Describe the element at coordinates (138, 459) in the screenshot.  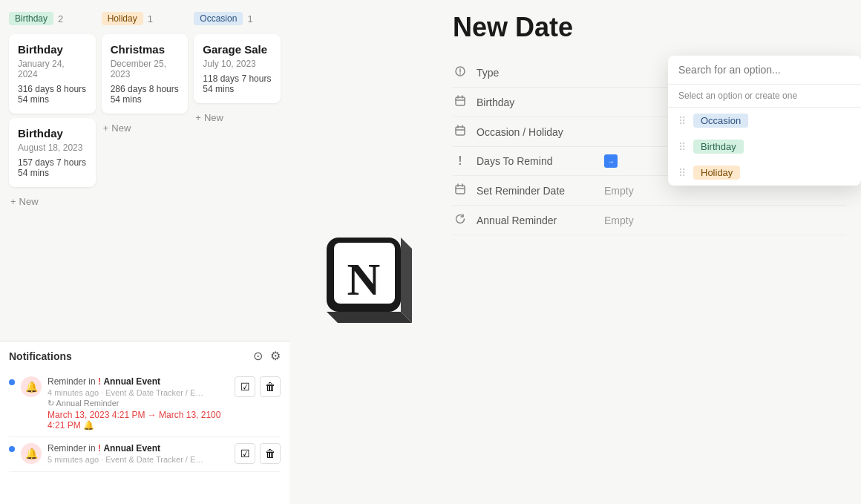
I see `notif-meta: 5 minutes ago · Event & Date Tracker / E…` at that location.